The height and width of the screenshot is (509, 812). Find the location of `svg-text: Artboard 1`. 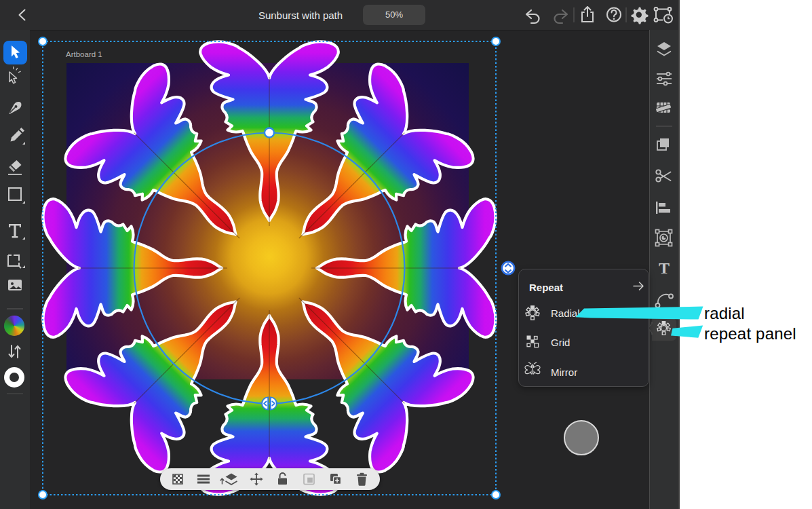

svg-text: Artboard 1 is located at coordinates (84, 54).